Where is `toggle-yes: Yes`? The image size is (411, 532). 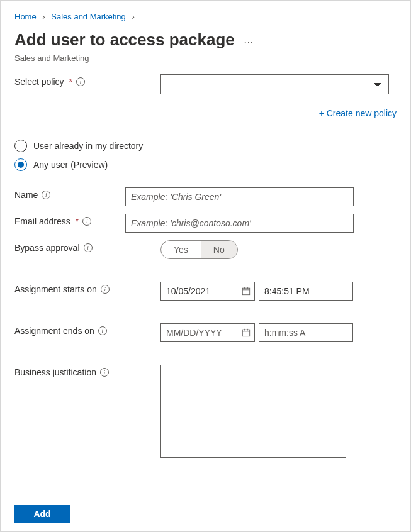 toggle-yes: Yes is located at coordinates (181, 250).